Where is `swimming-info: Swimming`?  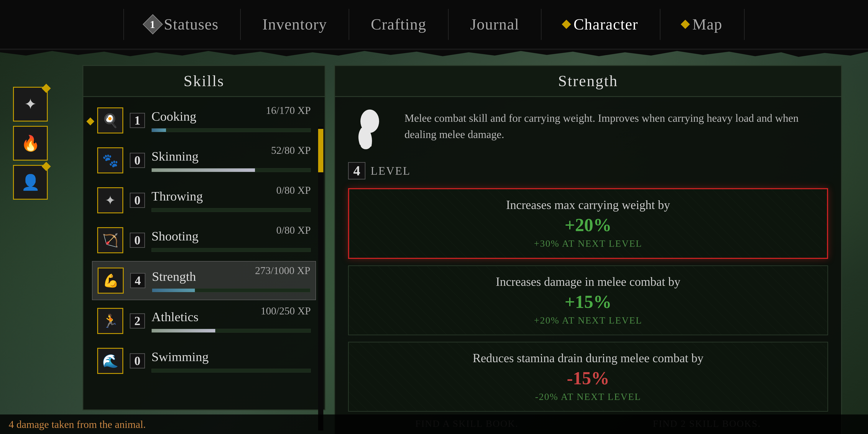
swimming-info: Swimming is located at coordinates (231, 361).